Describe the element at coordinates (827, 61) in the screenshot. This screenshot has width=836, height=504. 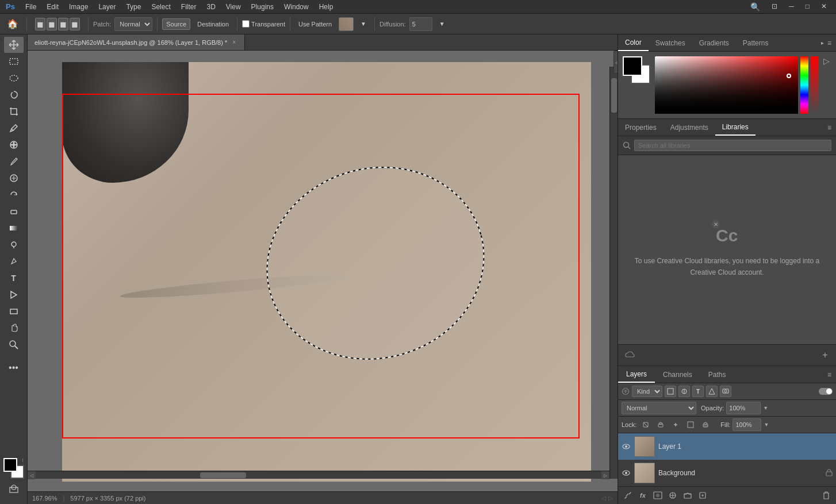
I see `panel-expand-icon: ▷` at that location.